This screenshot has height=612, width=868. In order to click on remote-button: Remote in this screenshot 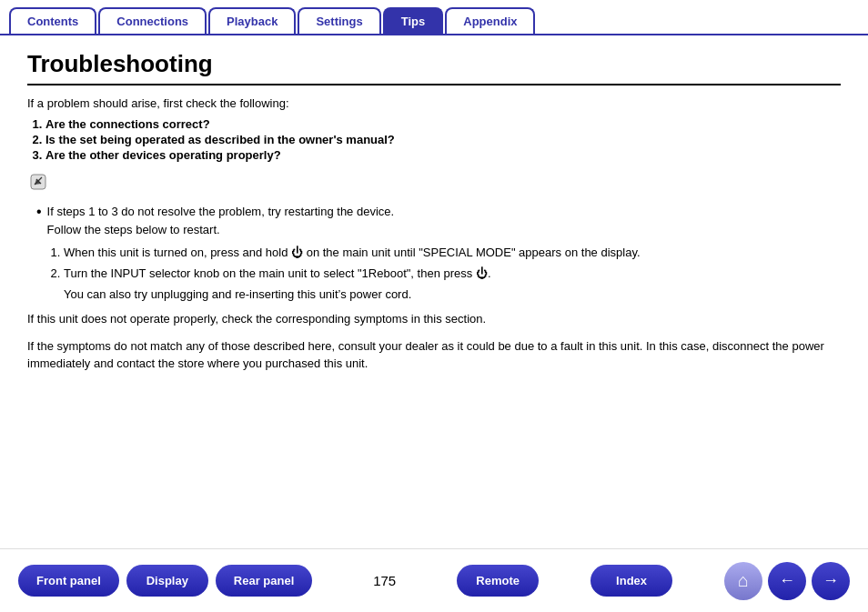, I will do `click(498, 580)`.